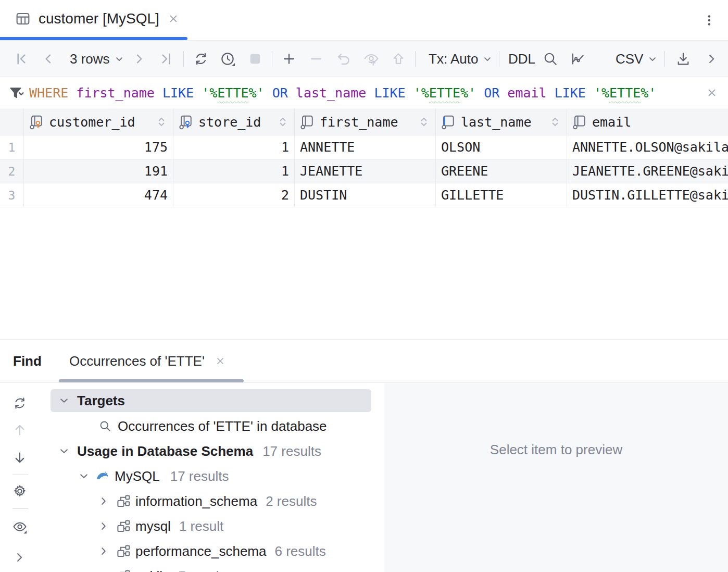 This screenshot has width=728, height=572. What do you see at coordinates (501, 147) in the screenshot?
I see `cell-last-name: OLSON` at bounding box center [501, 147].